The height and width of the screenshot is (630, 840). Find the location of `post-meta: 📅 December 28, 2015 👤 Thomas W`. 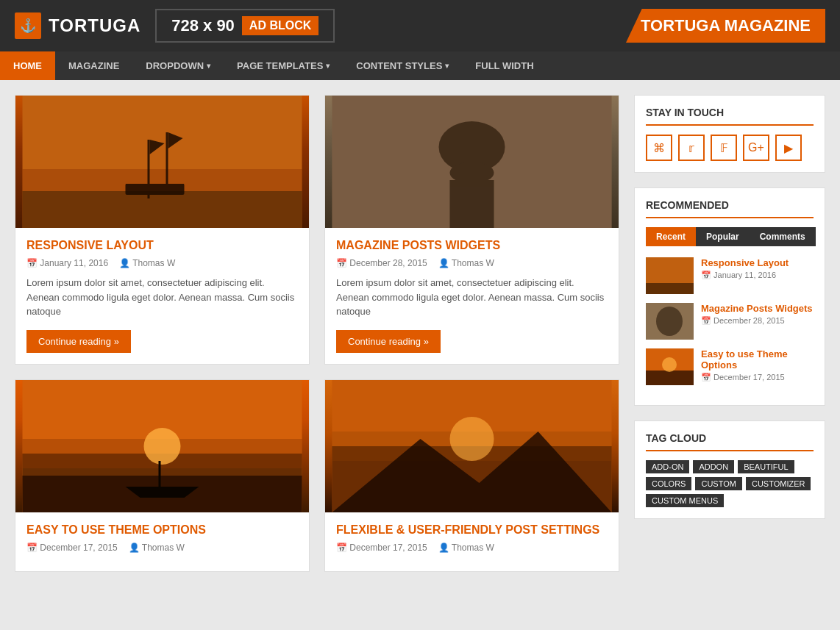

post-meta: 📅 December 28, 2015 👤 Thomas W is located at coordinates (472, 263).